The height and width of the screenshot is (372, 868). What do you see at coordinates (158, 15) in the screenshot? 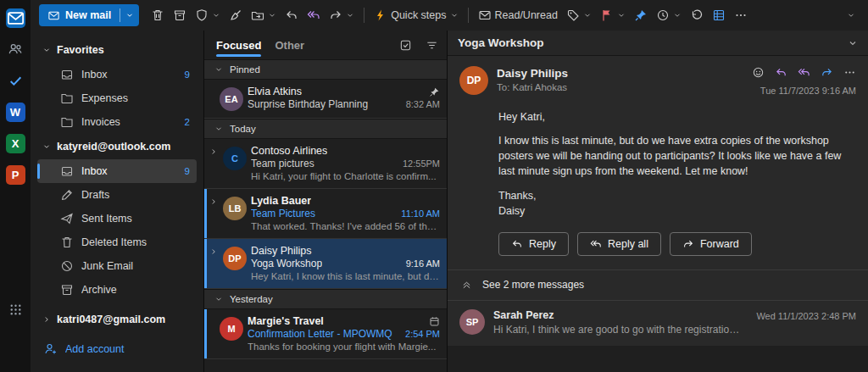
I see `delete-button` at bounding box center [158, 15].